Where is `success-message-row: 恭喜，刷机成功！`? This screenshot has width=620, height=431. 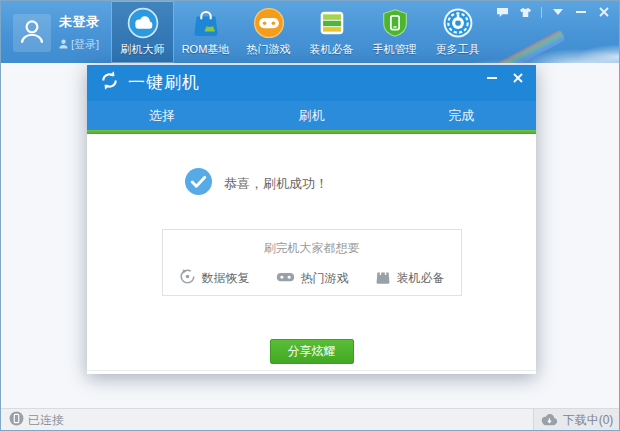
success-message-row: 恭喜，刷机成功！ is located at coordinates (360, 184).